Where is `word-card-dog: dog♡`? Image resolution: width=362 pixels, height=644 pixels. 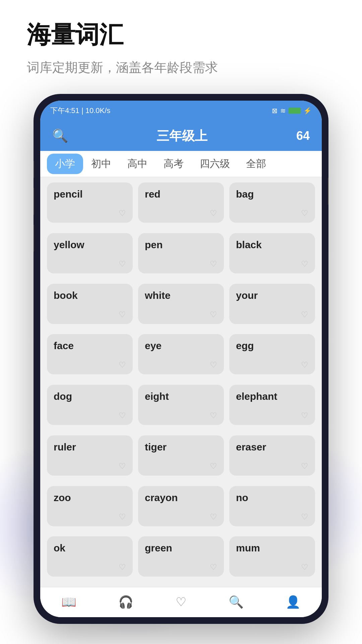
word-card-dog: dog♡ is located at coordinates (90, 405).